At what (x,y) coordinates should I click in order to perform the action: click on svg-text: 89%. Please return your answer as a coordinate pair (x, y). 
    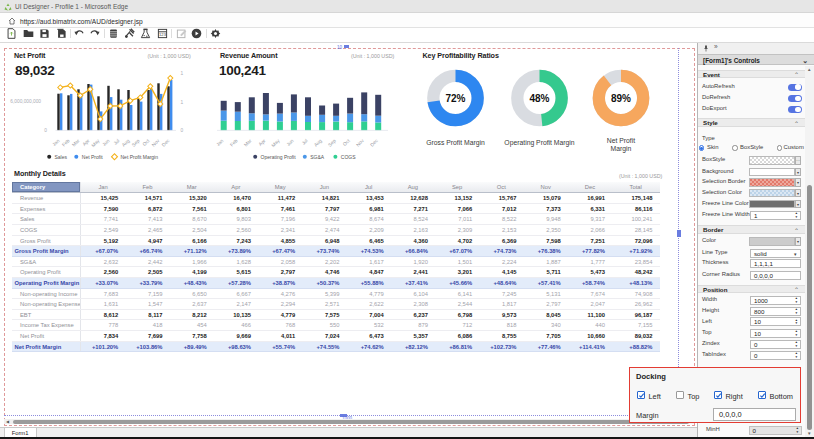
    Looking at the image, I should click on (621, 98).